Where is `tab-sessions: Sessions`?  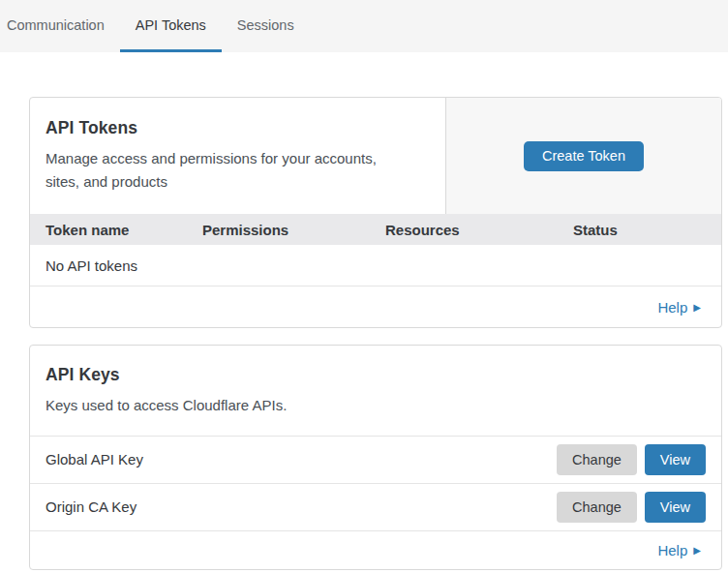 tab-sessions: Sessions is located at coordinates (265, 26).